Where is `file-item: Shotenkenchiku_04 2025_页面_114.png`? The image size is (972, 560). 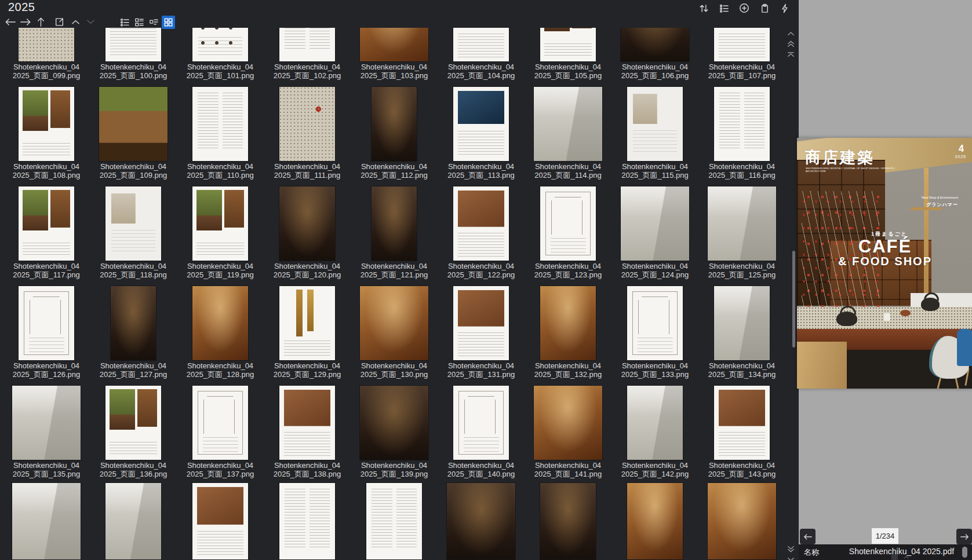 file-item: Shotenkenchiku_04 2025_页面_114.png is located at coordinates (568, 134).